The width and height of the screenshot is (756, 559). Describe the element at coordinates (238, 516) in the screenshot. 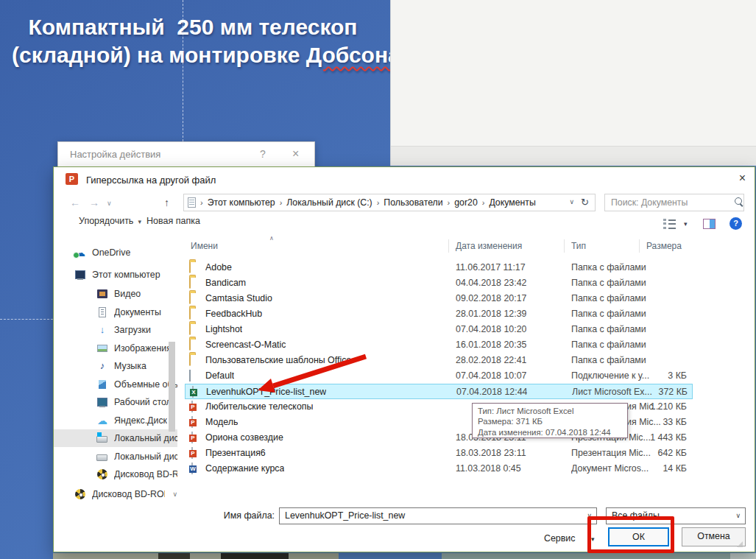

I see `filename-label: Имя файла:` at that location.